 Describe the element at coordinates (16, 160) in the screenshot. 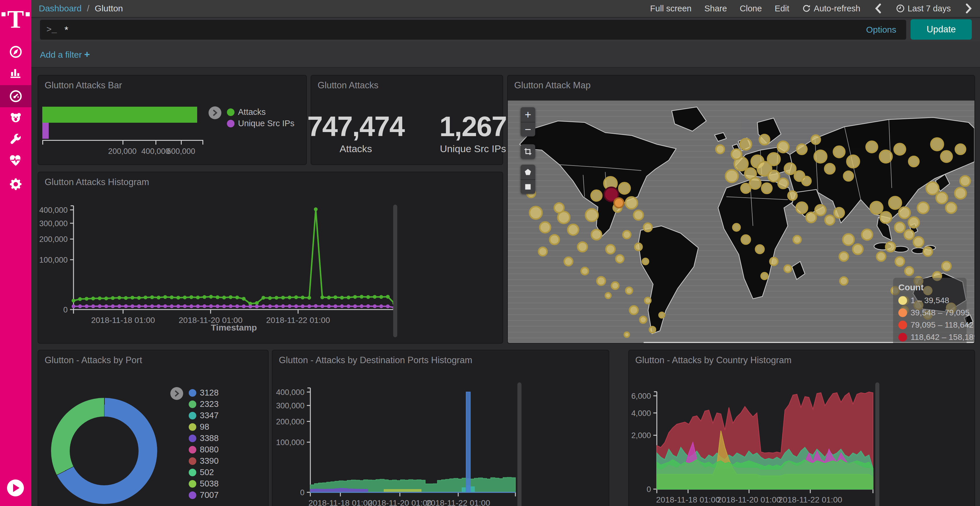

I see `sidebar-item-monitoring` at that location.